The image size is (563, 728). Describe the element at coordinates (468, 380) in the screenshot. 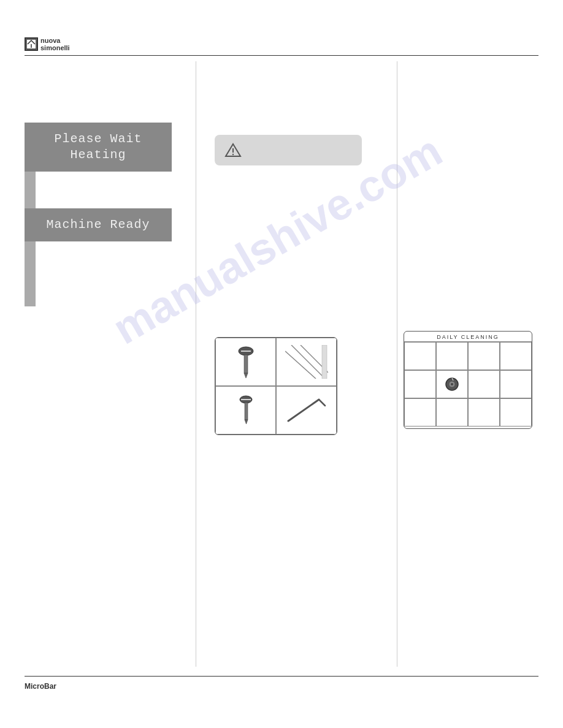

I see `daily-cleaning-box: DAILY CLEANING` at that location.